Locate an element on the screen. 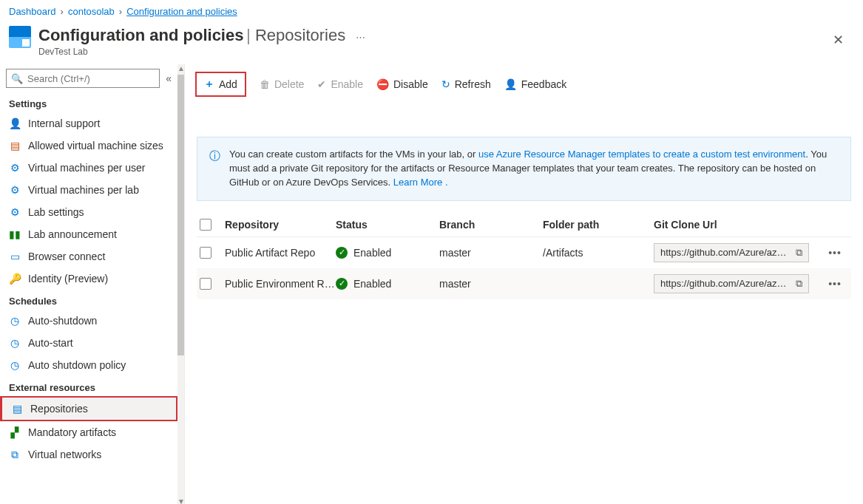 Image resolution: width=863 pixels, height=504 pixels. sidebar-item-browser-connect: ▭Browser connect is located at coordinates (89, 256).